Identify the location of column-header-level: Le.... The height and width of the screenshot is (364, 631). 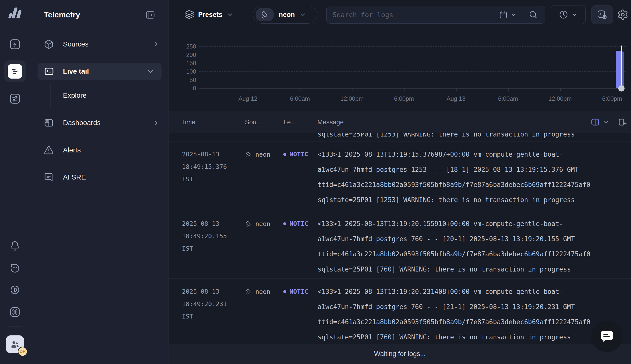
(290, 122).